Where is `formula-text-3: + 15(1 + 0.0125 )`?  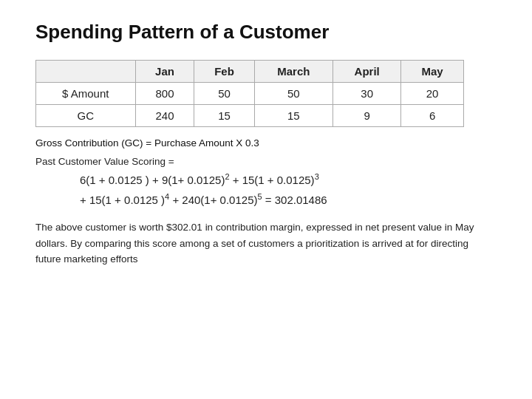 formula-text-3: + 15(1 + 0.0125 ) is located at coordinates (123, 200).